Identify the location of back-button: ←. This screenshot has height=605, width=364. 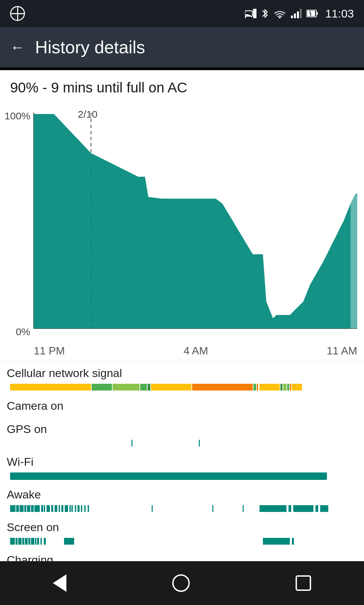
(18, 47).